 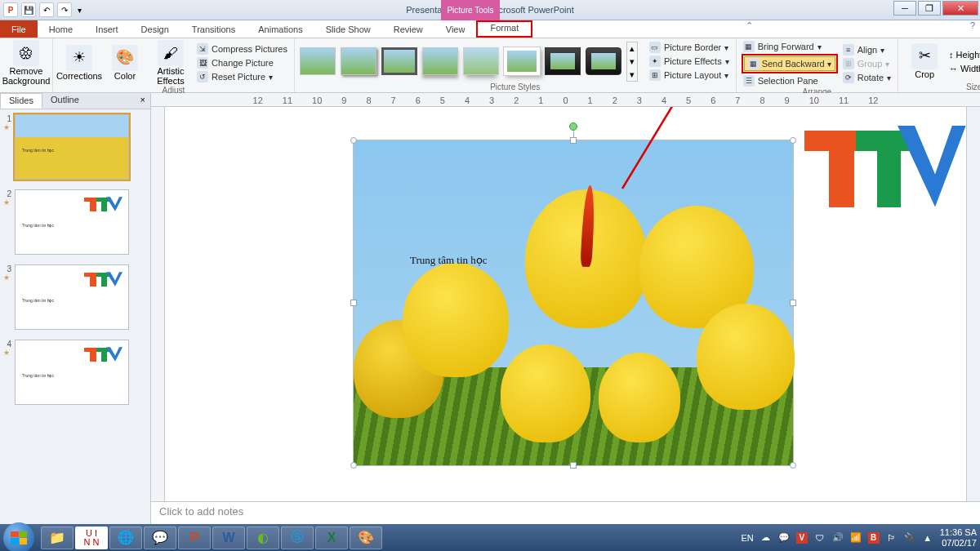 What do you see at coordinates (19, 29) in the screenshot?
I see `tab-file: File` at bounding box center [19, 29].